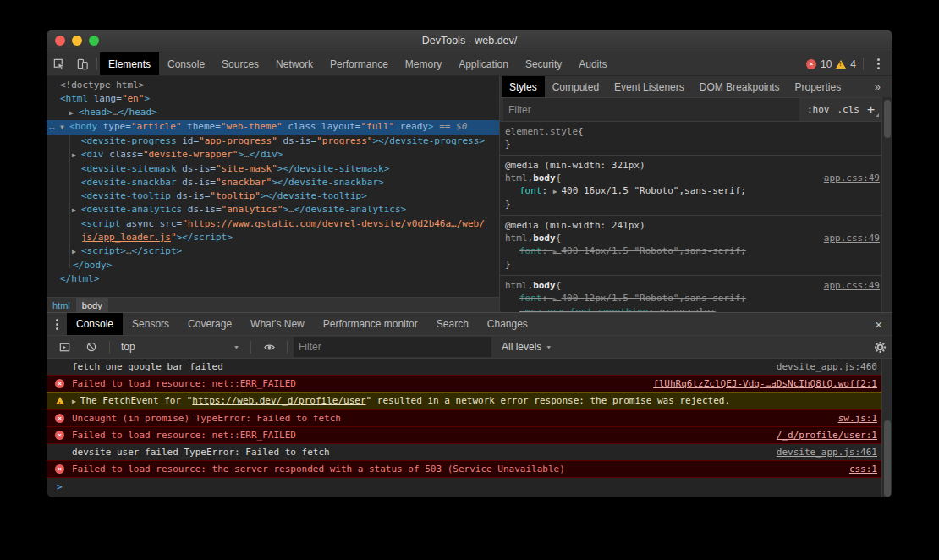 Image resolution: width=939 pixels, height=560 pixels. Describe the element at coordinates (470, 486) in the screenshot. I see `console-prompt: >` at that location.